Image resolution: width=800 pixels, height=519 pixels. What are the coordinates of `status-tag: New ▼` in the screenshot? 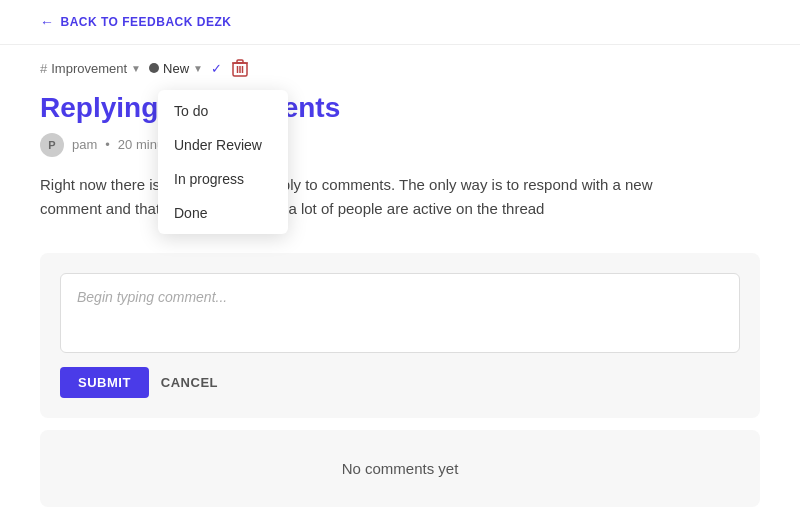 It's located at (176, 68).